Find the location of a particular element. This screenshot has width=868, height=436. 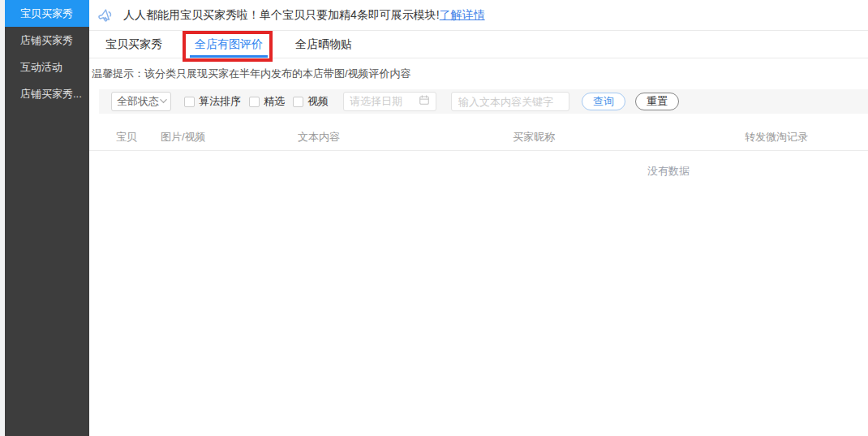

checkbox-label: 算法排序 is located at coordinates (220, 101).